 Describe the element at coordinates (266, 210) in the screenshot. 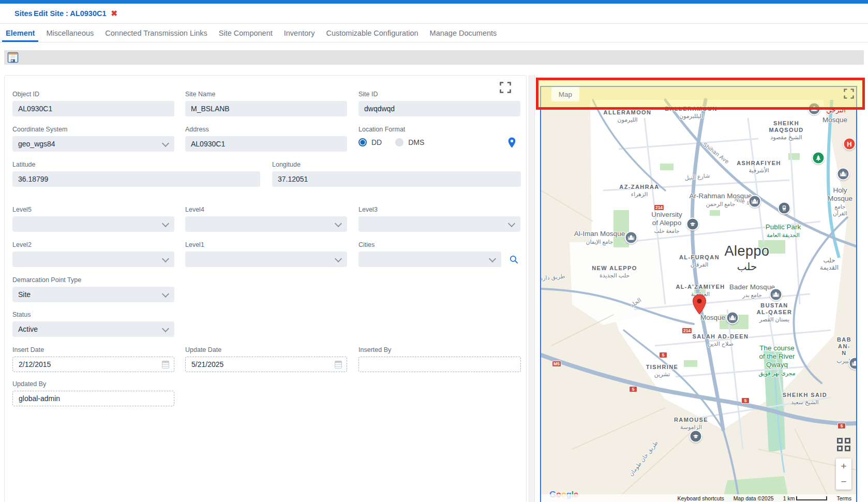

I see `field-label: Level4` at that location.